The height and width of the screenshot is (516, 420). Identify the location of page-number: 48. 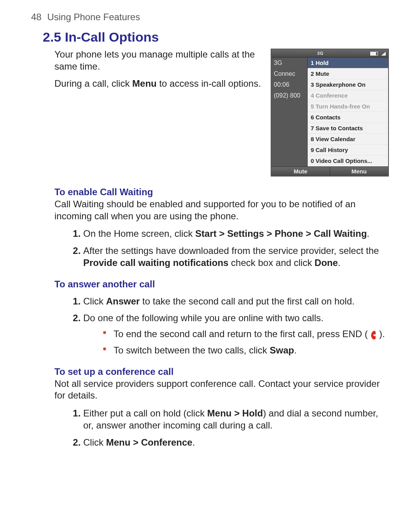
(37, 17).